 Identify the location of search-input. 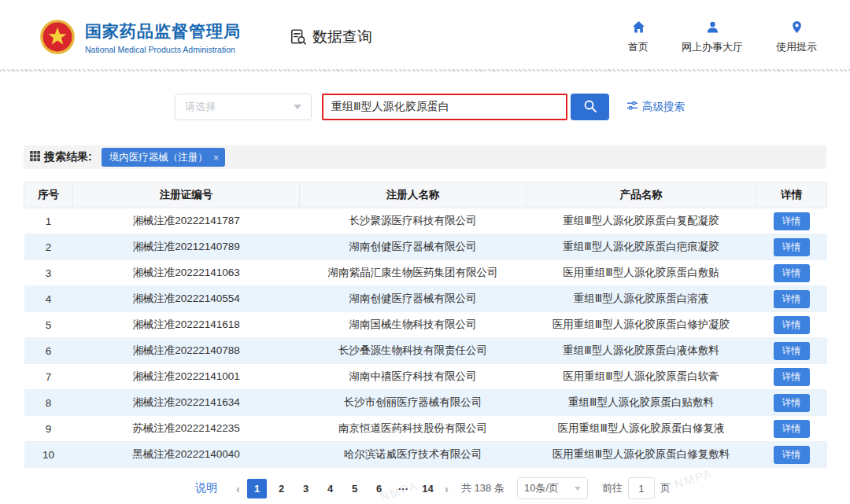
(445, 107).